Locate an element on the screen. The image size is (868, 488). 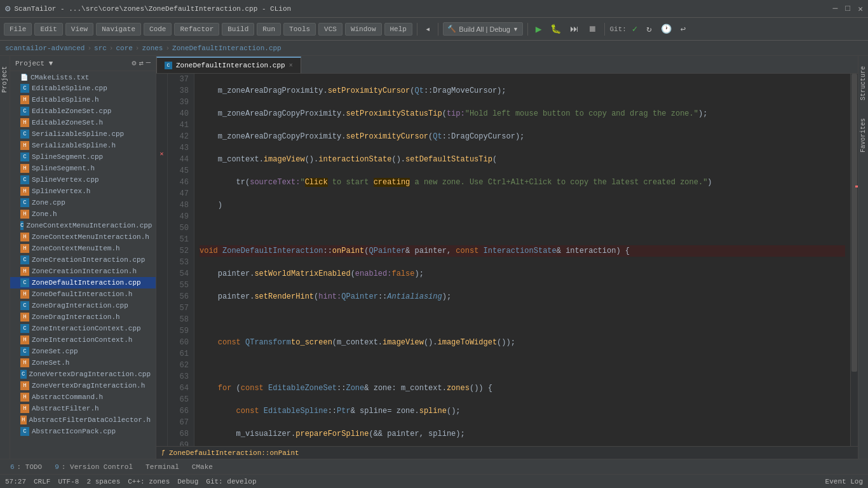
active-tab: C ZoneDefaultInteraction.cpp × is located at coordinates (229, 65).